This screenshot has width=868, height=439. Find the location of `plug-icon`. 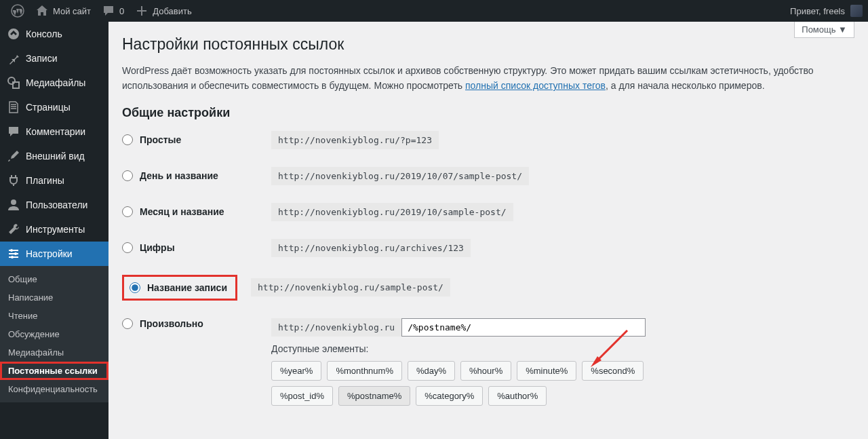

plug-icon is located at coordinates (14, 180).